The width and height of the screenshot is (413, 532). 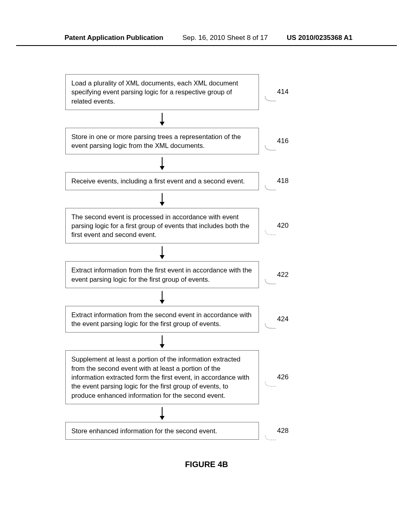 What do you see at coordinates (283, 377) in the screenshot?
I see `ref-number: 426` at bounding box center [283, 377].